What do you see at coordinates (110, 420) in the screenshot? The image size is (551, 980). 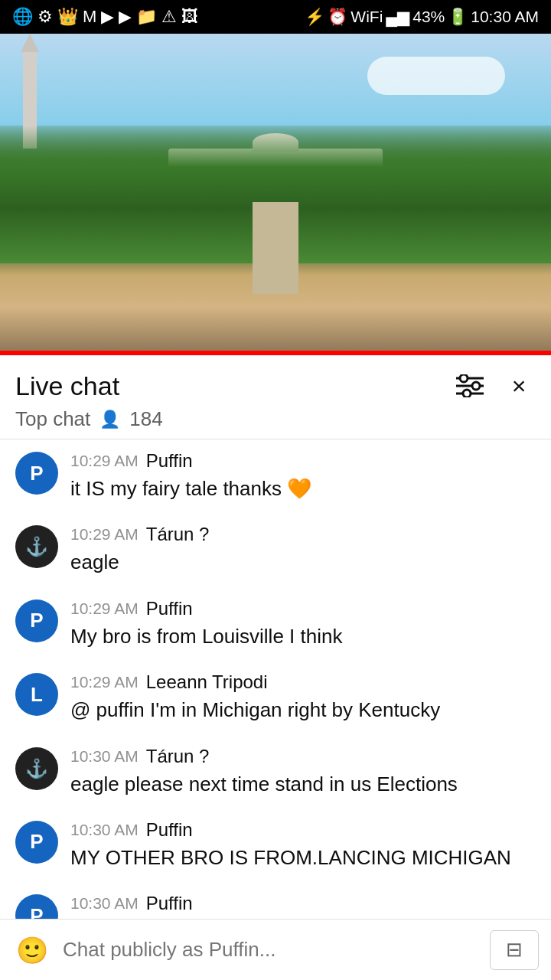 I see `viewer-icon: 👤` at bounding box center [110, 420].